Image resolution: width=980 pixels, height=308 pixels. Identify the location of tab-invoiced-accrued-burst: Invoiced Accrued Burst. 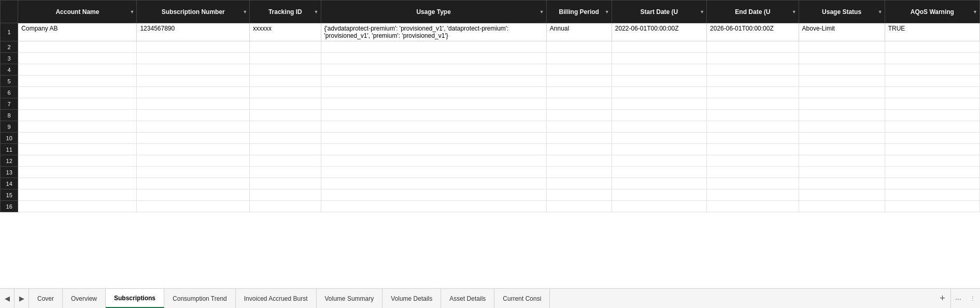
(276, 298).